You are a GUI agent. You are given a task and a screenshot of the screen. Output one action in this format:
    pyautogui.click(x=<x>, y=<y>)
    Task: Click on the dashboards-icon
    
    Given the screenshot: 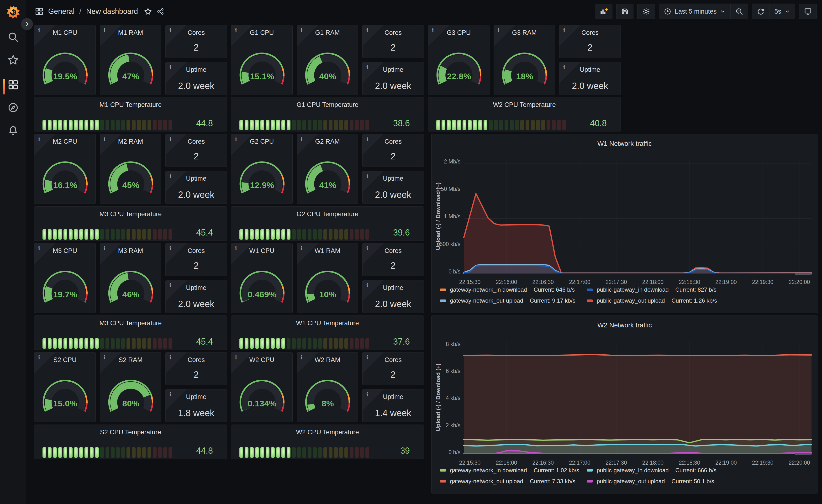 What is the action you would take?
    pyautogui.click(x=13, y=85)
    